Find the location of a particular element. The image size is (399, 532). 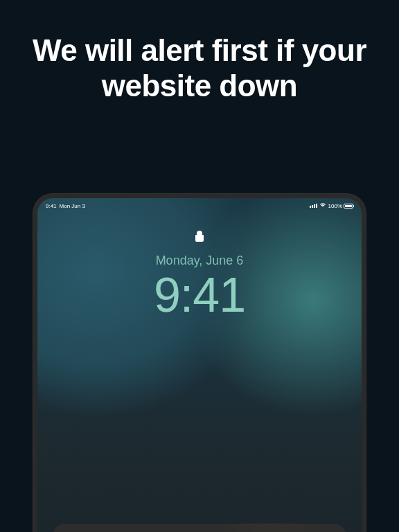

status-bar: 9:41 Mon Jun 3 100% is located at coordinates (200, 204).